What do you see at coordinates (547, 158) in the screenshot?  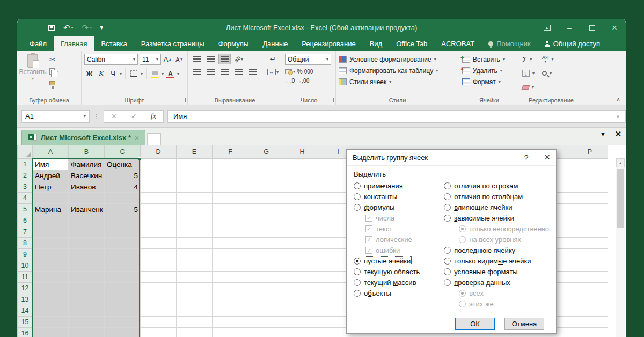 I see `dialog-close-button: ×` at bounding box center [547, 158].